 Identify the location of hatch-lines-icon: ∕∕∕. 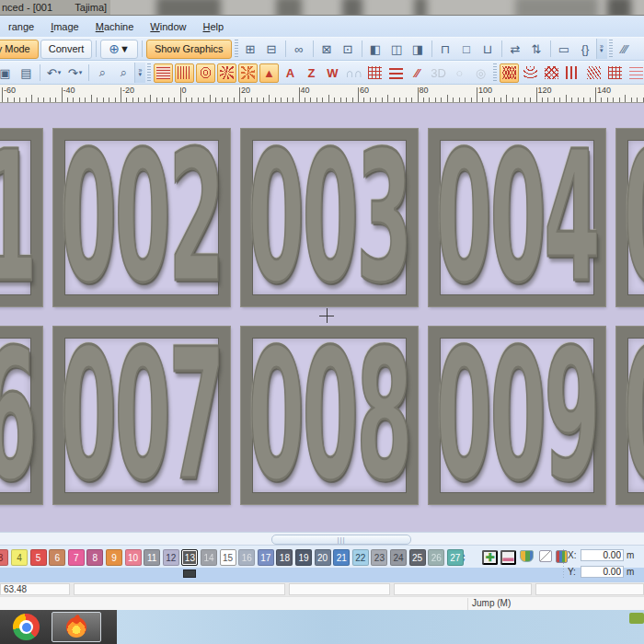
(626, 50).